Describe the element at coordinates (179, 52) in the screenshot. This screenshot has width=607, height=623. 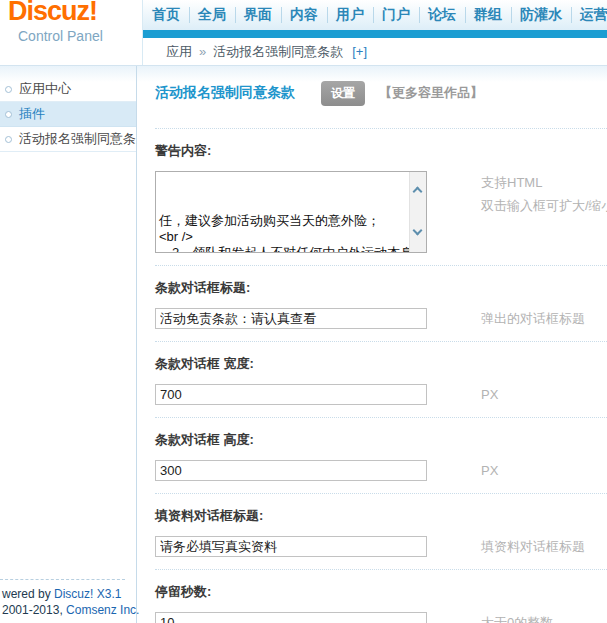
I see `breadcrumb-section: 应用` at that location.